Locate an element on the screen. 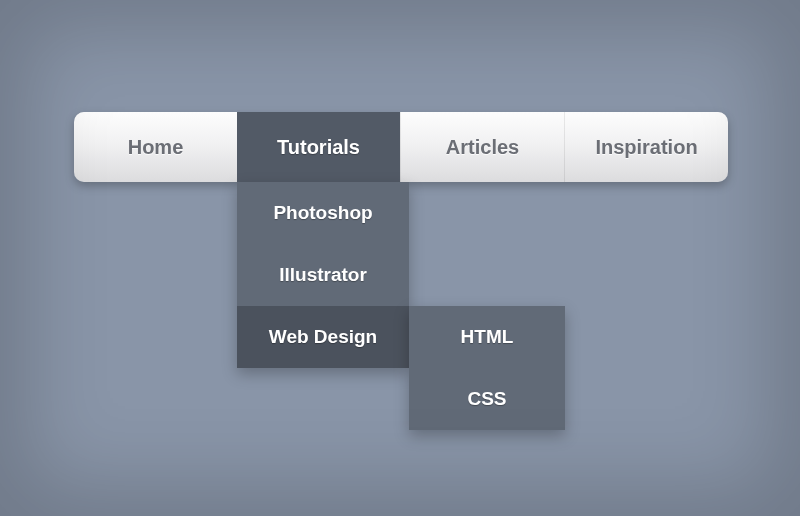 This screenshot has height=516, width=800. dropdown-item-label: Photoshop is located at coordinates (322, 213).